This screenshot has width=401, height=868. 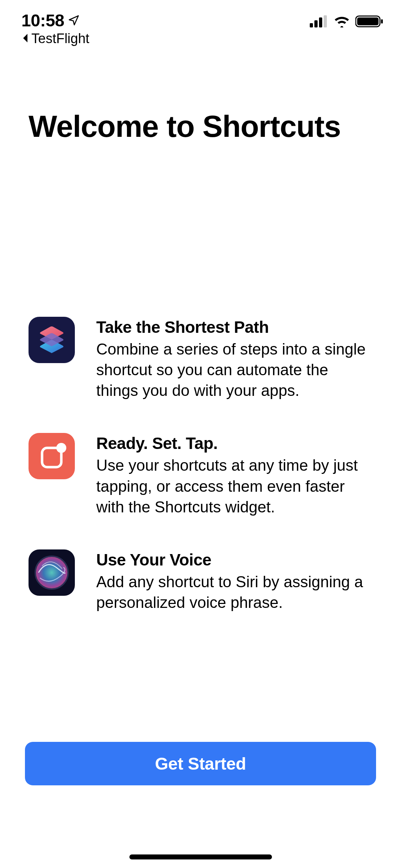 What do you see at coordinates (200, 581) in the screenshot?
I see `feature-item: Use Your Voice Add any shortcut to Siri …` at bounding box center [200, 581].